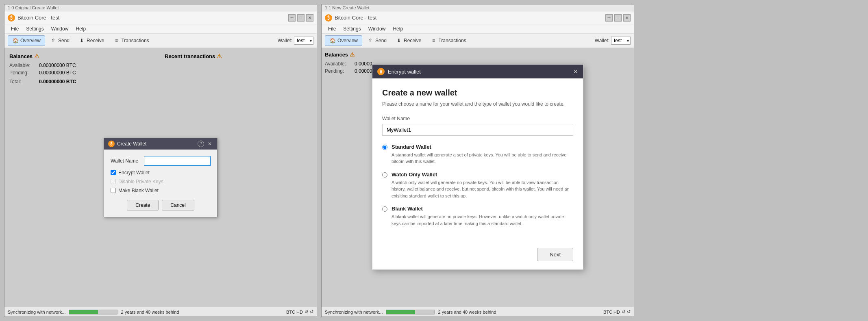 The height and width of the screenshot is (321, 868). Describe the element at coordinates (161, 8) in the screenshot. I see `window-version-label: 1.0 Original Create Wallet` at that location.